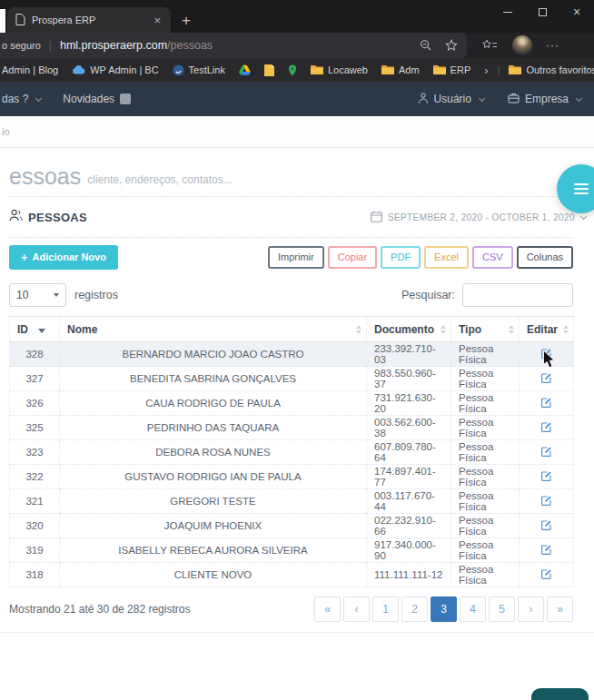  I want to click on bookmark-erp: ERP, so click(452, 70).